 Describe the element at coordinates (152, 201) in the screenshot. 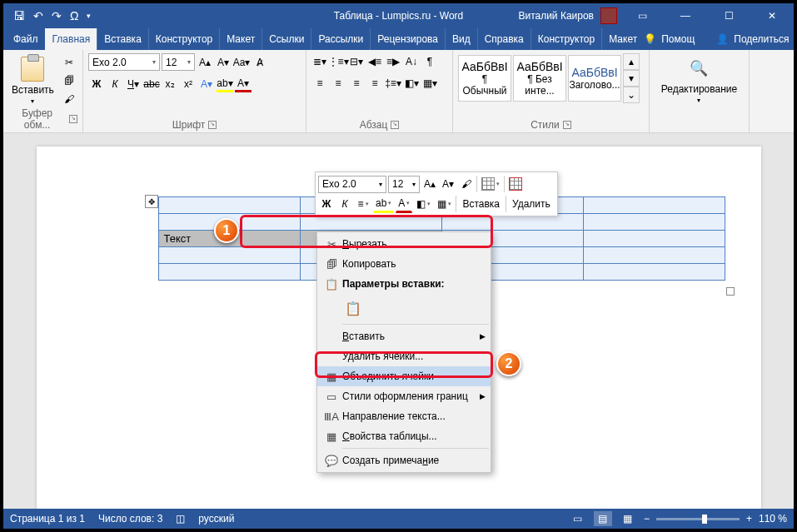

I see `table-move-handle-icon: ✥` at that location.